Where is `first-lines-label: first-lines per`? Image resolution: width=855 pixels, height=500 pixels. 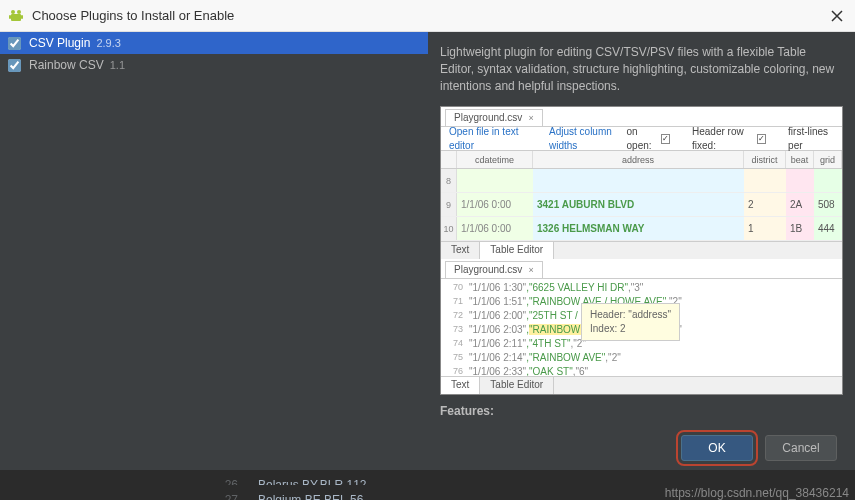
first-lines-label: first-lines per is located at coordinates (811, 139).